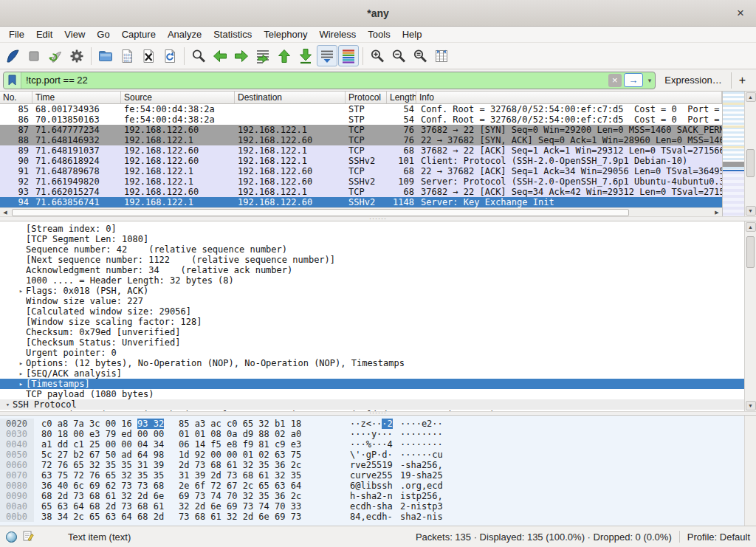  What do you see at coordinates (379, 34) in the screenshot?
I see `menu-item-tools: Tools` at bounding box center [379, 34].